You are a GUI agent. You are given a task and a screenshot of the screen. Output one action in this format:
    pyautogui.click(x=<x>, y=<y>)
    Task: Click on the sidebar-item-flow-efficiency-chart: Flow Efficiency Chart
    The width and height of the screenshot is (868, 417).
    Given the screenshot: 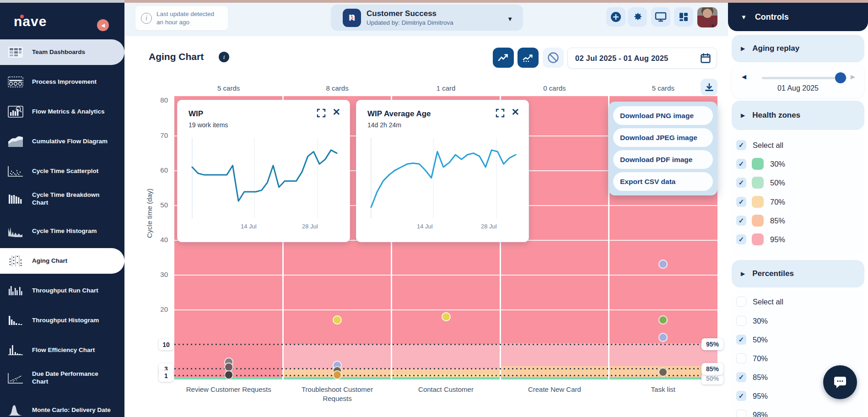 What is the action you would take?
    pyautogui.click(x=62, y=350)
    